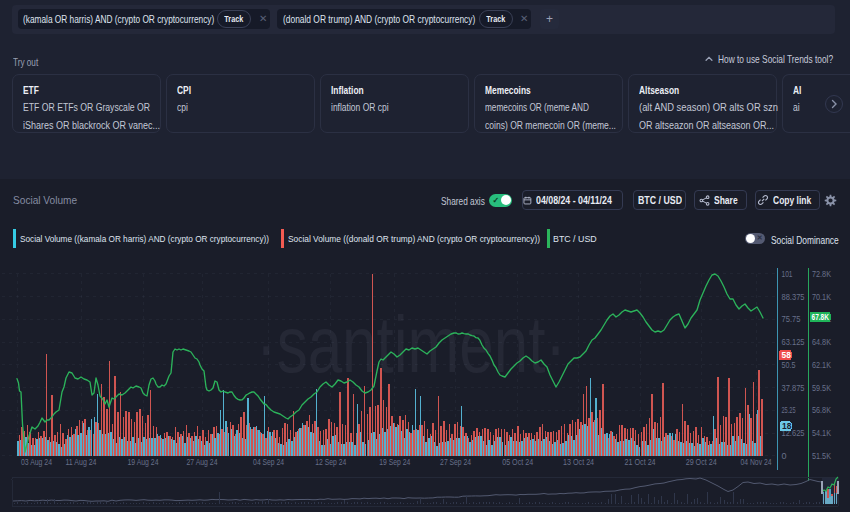  Describe the element at coordinates (822, 410) in the screenshot. I see `svg-text: 56.8K` at that location.